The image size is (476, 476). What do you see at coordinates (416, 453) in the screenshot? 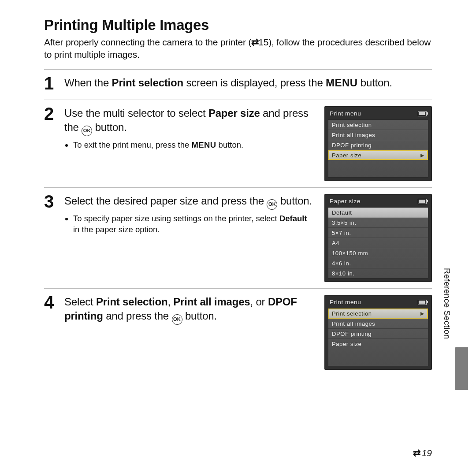
I see `ref-glyph-icon: ⇄` at bounding box center [416, 453].